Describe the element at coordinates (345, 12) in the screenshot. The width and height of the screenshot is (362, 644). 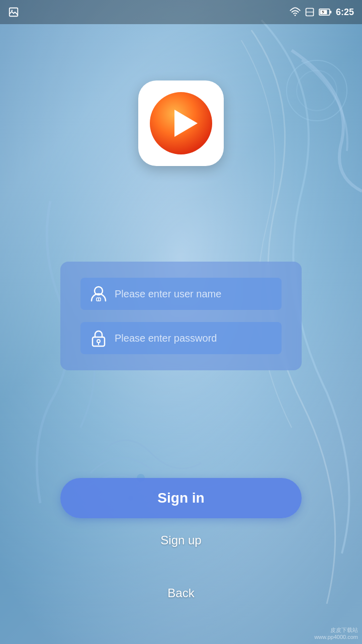
I see `time-display: 6:25` at that location.